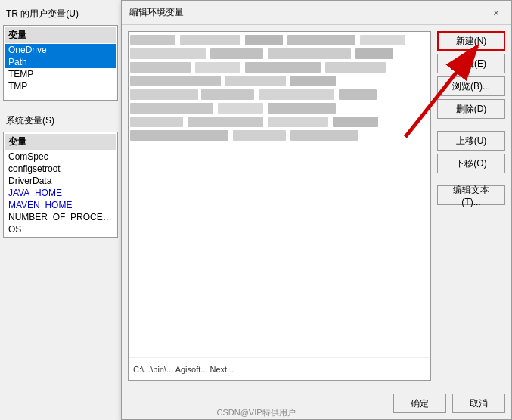 Image resolution: width=512 pixels, height=420 pixels. I want to click on system-variables-header: 系统变量(S), so click(61, 121).